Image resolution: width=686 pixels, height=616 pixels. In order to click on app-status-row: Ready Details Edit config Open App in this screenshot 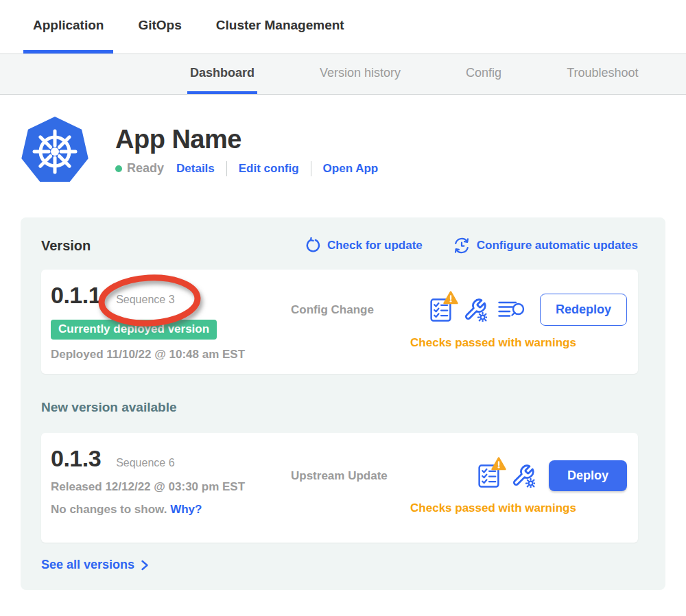, I will do `click(247, 169)`.